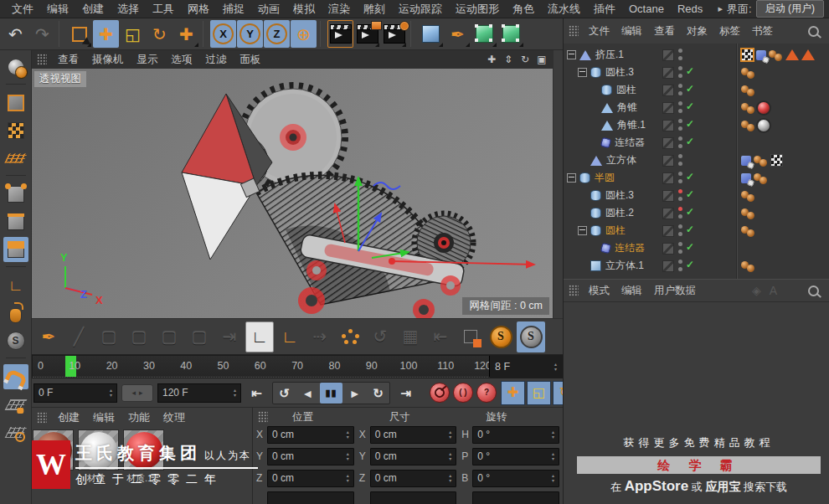  What do you see at coordinates (269, 9) in the screenshot?
I see `main-menu-item-7: 动画` at bounding box center [269, 9].